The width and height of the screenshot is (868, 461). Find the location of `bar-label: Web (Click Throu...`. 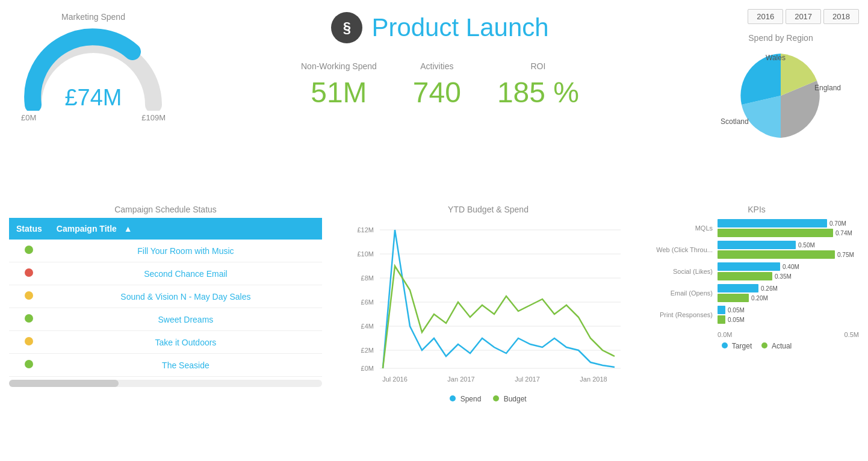

bar-label: Web (Click Throu... is located at coordinates (686, 250).